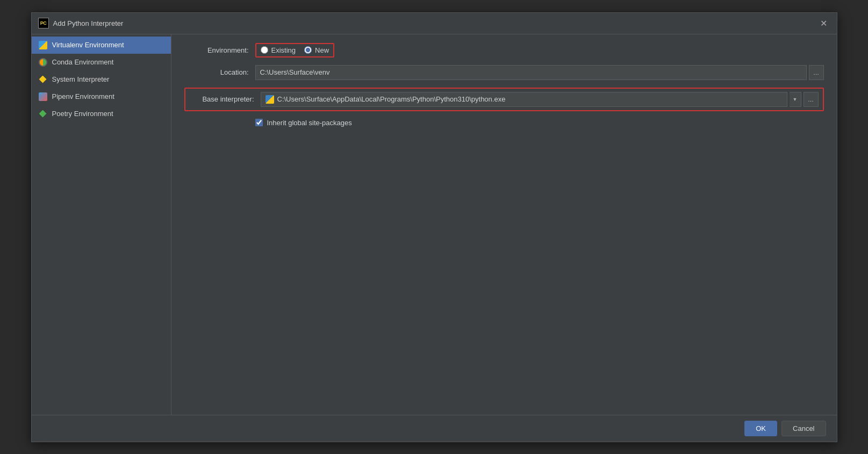 The width and height of the screenshot is (868, 454). What do you see at coordinates (43, 45) in the screenshot?
I see `virtualenv-icon` at bounding box center [43, 45].